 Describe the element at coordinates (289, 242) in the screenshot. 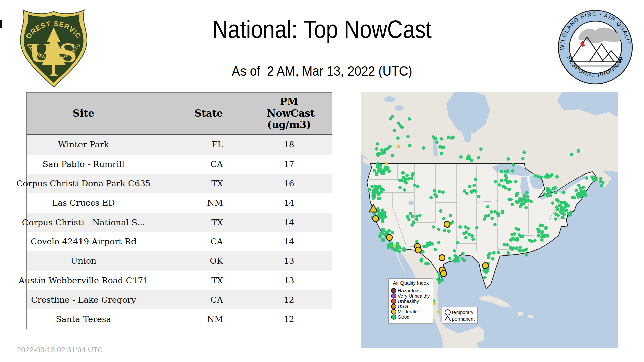

I see `cell-value: 14` at that location.